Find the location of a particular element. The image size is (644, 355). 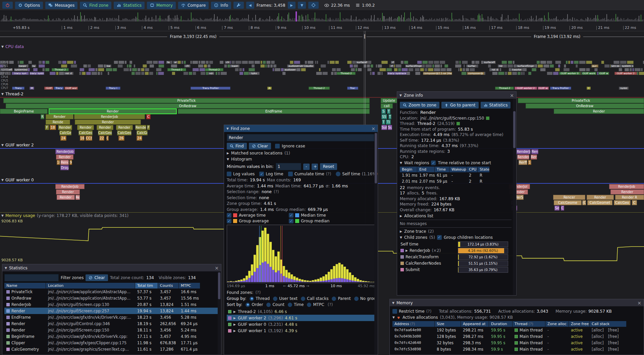

cpu-zone: sy is located at coordinates (34, 66).